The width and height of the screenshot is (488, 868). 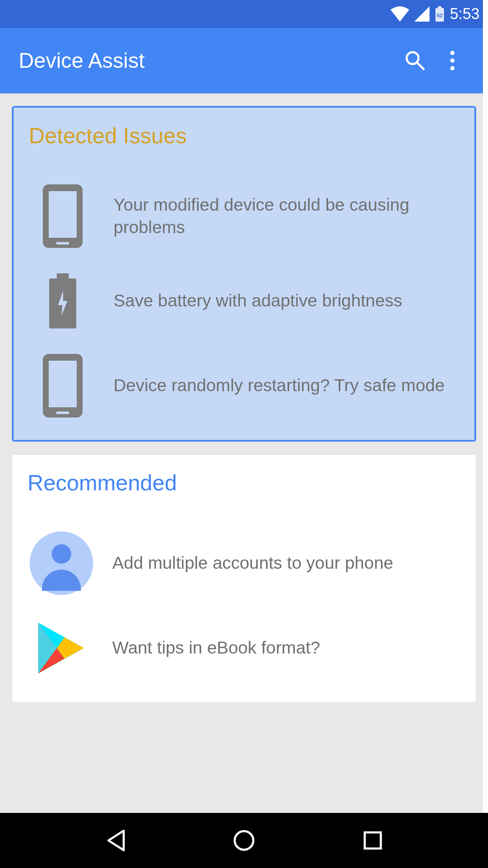 I want to click on issue-text: Save battery with adaptive brightness, so click(x=286, y=301).